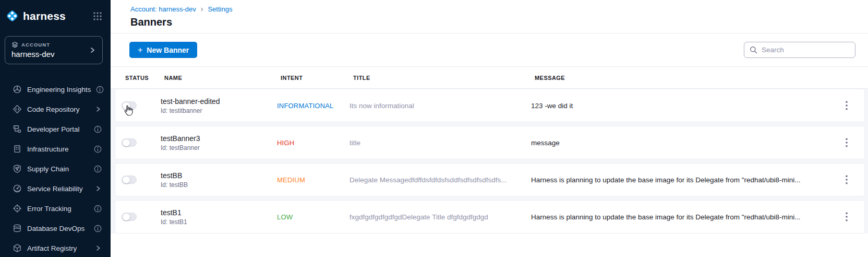  Describe the element at coordinates (800, 50) in the screenshot. I see `search-box` at that location.